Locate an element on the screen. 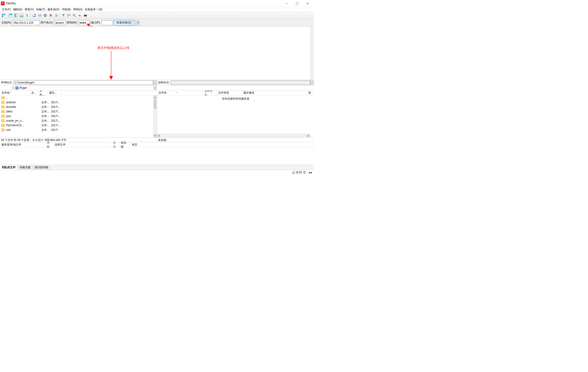  log-scrollbar is located at coordinates (312, 53).